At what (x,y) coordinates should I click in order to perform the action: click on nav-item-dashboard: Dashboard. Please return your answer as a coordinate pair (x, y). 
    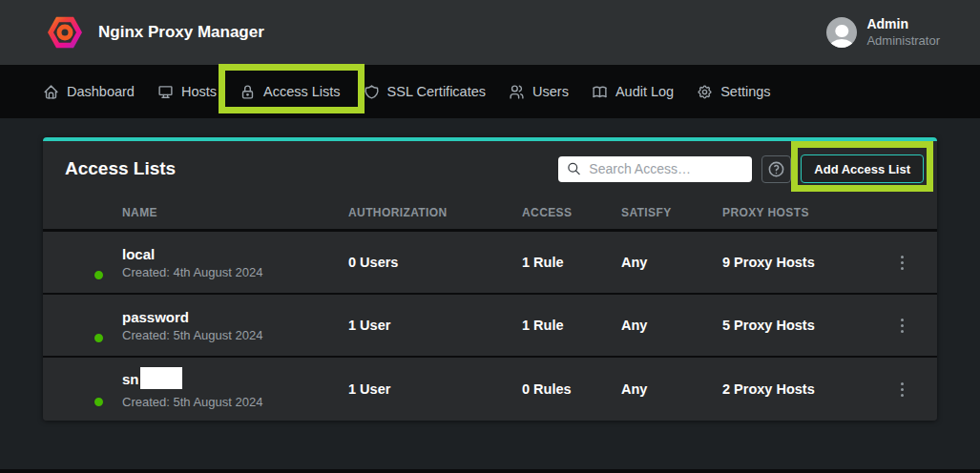
    Looking at the image, I should click on (89, 92).